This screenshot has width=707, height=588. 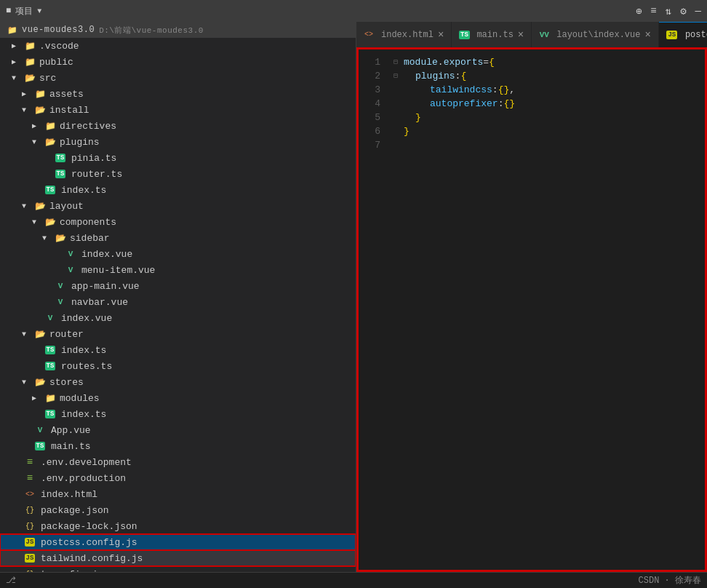 What do you see at coordinates (17, 62) in the screenshot?
I see `arrow-public` at bounding box center [17, 62].